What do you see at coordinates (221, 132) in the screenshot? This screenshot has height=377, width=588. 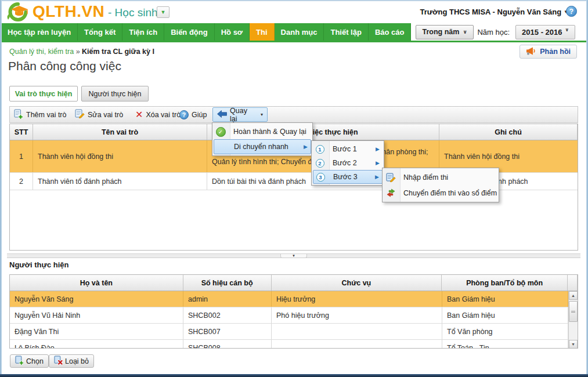 I see `check-circle-icon: ✓` at bounding box center [221, 132].